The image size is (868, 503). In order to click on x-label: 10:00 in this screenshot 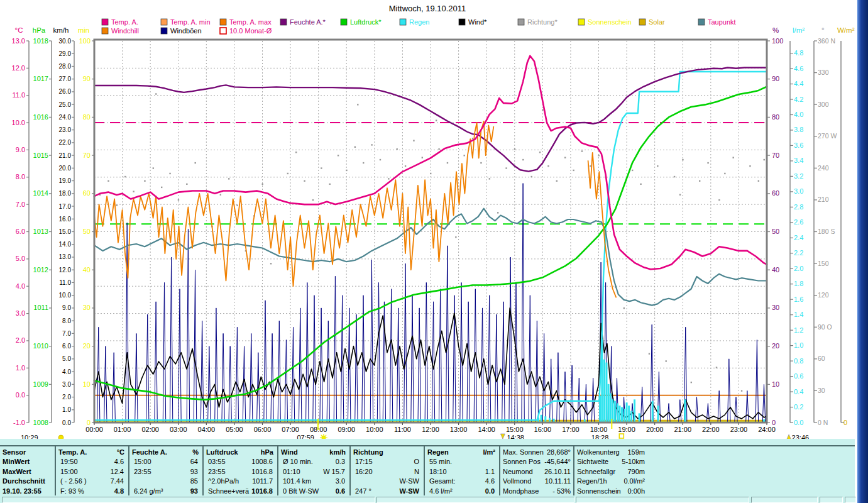, I will do `click(375, 429)`.